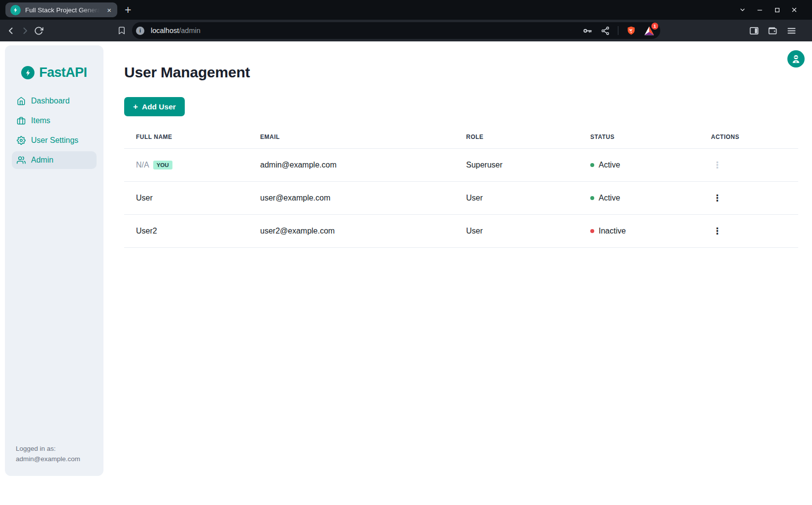  Describe the element at coordinates (61, 10) in the screenshot. I see `browser-tab: Full Stack Project Genera ×` at that location.